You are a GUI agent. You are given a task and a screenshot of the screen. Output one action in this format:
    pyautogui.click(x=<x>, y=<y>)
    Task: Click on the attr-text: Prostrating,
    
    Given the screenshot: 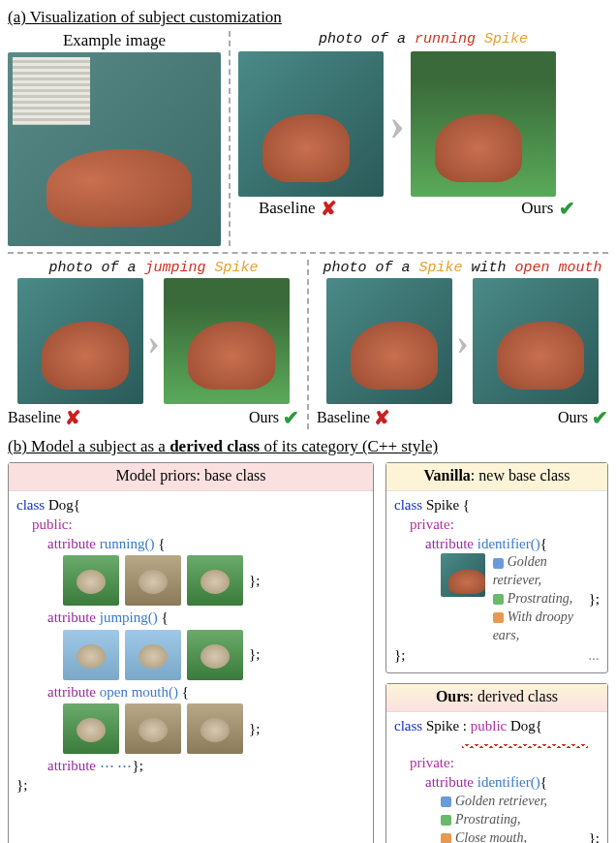 What is the action you would take?
    pyautogui.click(x=540, y=599)
    